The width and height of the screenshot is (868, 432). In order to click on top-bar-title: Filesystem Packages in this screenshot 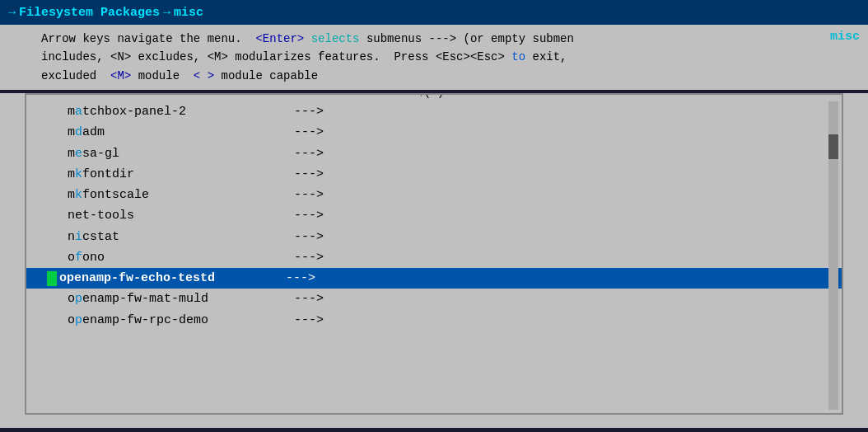, I will do `click(89, 13)`.